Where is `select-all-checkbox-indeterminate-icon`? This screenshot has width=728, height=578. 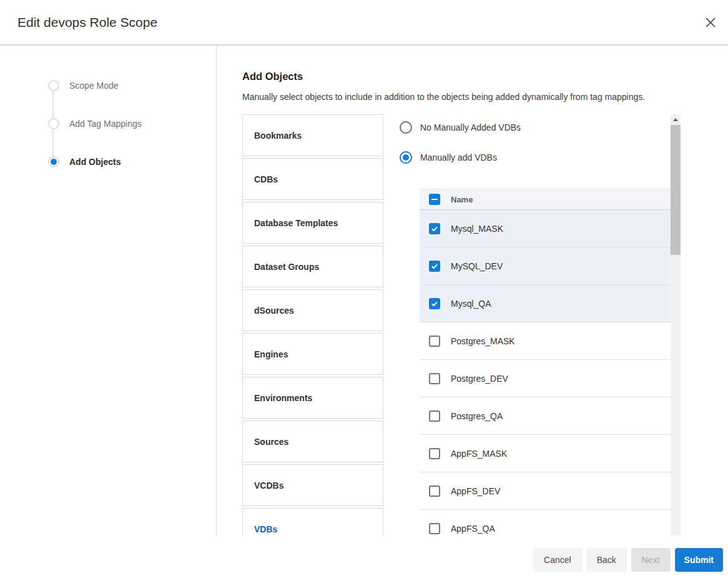 select-all-checkbox-indeterminate-icon is located at coordinates (435, 199).